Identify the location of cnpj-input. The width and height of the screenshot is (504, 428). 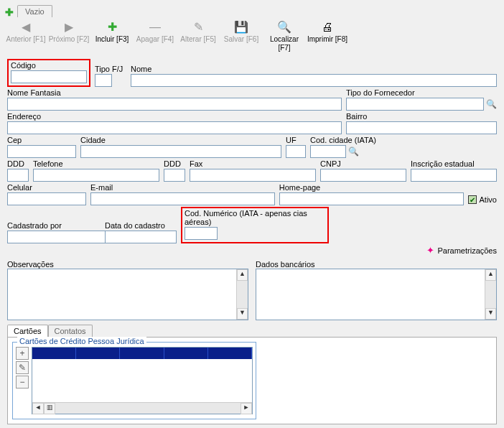
(363, 175).